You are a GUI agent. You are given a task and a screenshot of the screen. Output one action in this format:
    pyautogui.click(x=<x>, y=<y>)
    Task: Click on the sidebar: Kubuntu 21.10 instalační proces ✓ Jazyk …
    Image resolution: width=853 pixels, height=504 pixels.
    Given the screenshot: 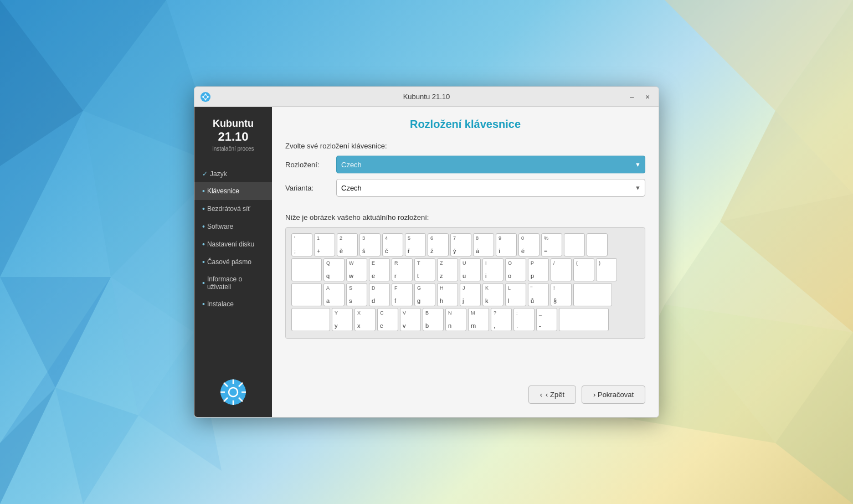 What is the action you would take?
    pyautogui.click(x=233, y=262)
    